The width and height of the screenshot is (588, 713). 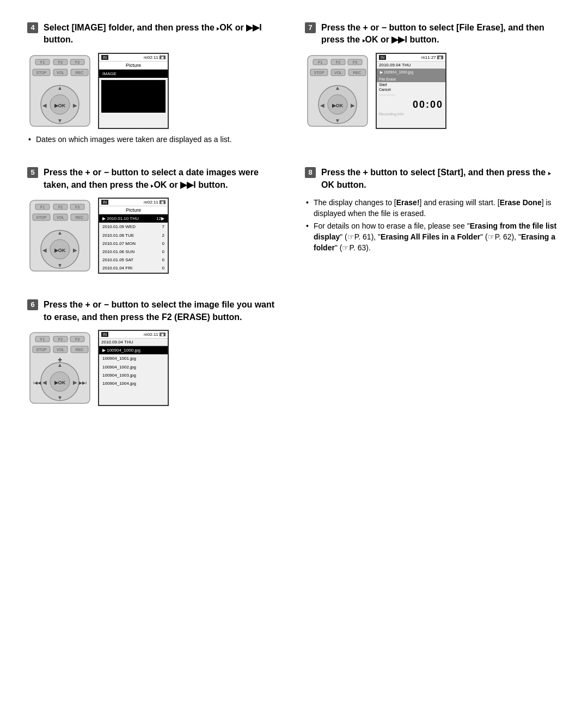 I want to click on step-4-device: F1 F2 F3 STOP VOL REC ▶OK ▲, so click(x=60, y=91).